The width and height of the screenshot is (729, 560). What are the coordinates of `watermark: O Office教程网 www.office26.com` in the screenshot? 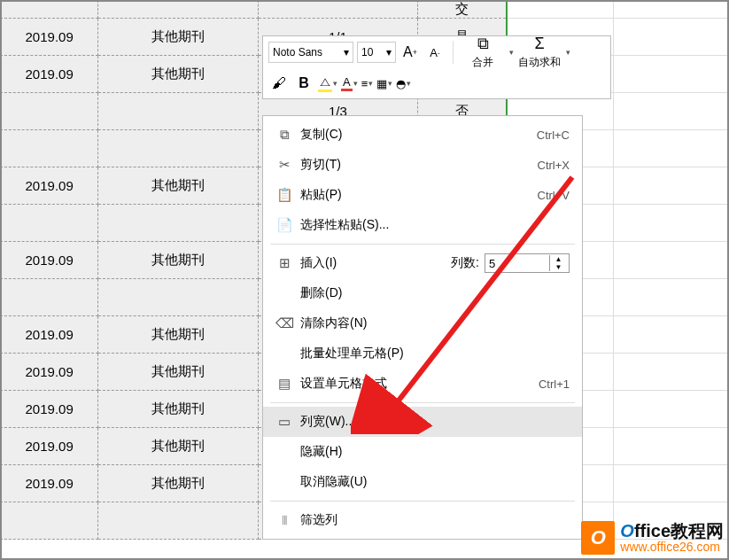 It's located at (652, 538).